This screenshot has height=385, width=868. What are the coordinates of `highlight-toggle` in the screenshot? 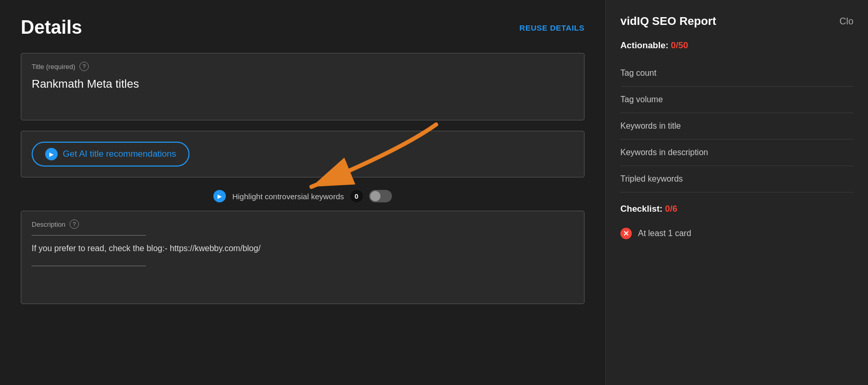 It's located at (381, 196).